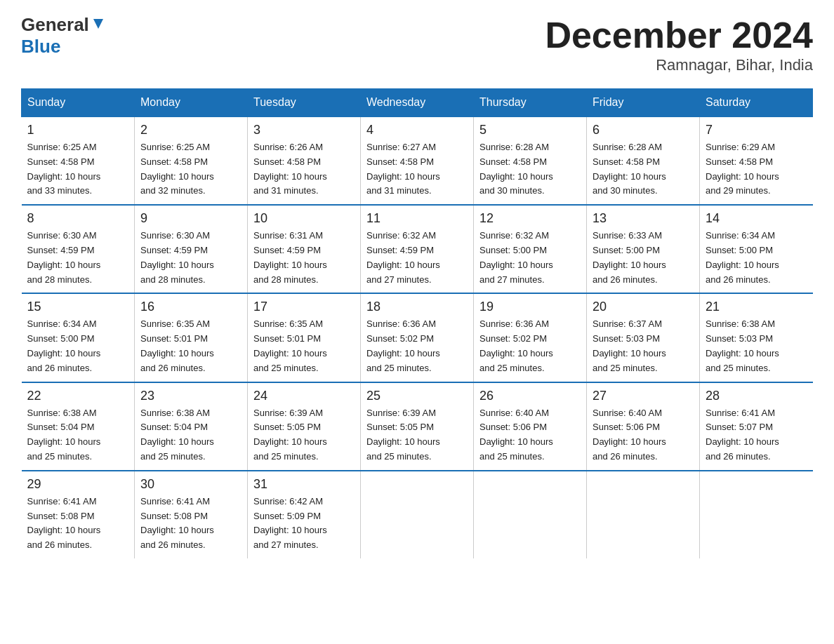  I want to click on logo: General Blue, so click(63, 36).